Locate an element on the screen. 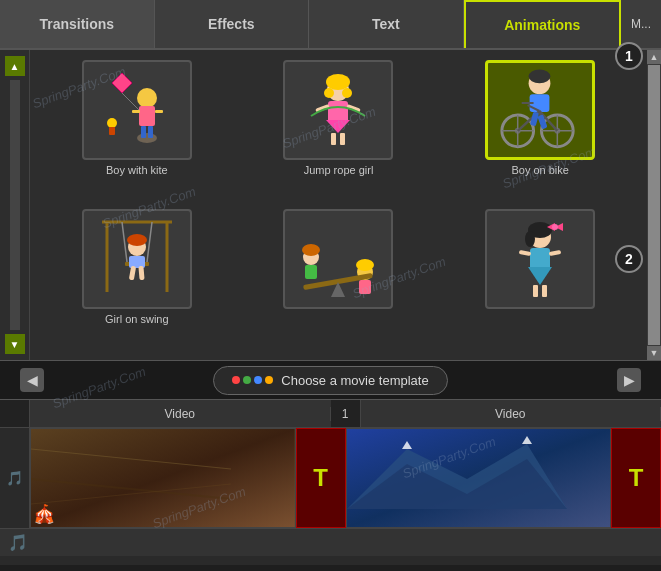 The height and width of the screenshot is (571, 661). anim-thumb-boy-bike is located at coordinates (540, 110).